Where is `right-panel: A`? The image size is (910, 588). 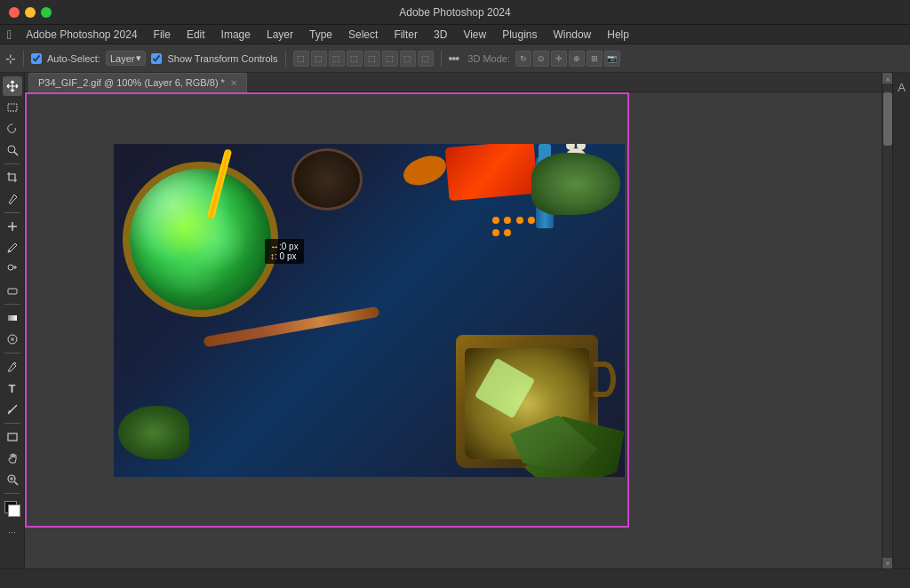 right-panel: A is located at coordinates (901, 321).